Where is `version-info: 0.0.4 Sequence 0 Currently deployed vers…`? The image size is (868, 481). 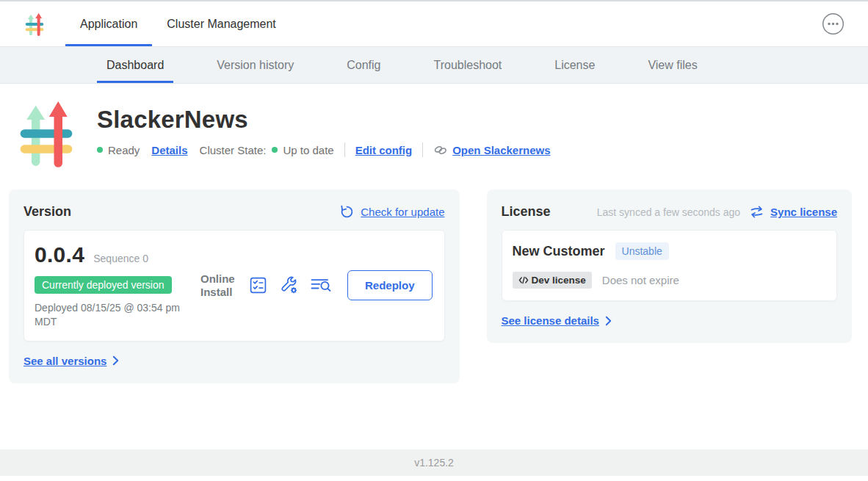 version-info: 0.0.4 Sequence 0 Currently deployed vers… is located at coordinates (117, 286).